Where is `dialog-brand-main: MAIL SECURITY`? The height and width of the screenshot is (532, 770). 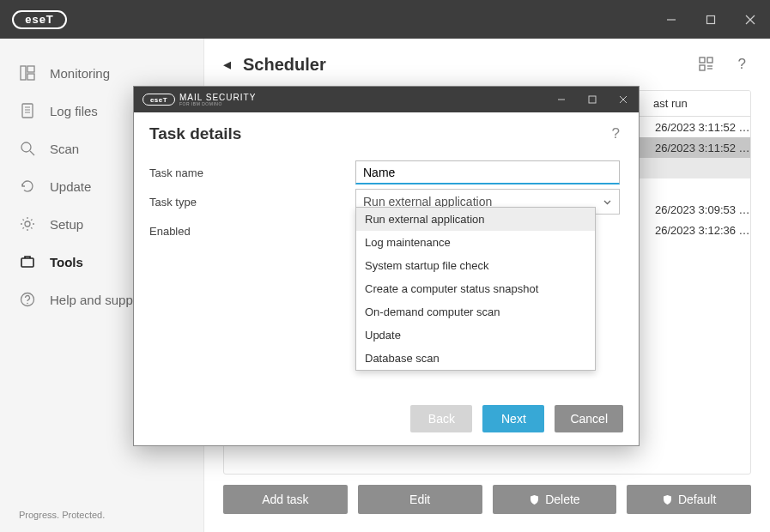 dialog-brand-main: MAIL SECURITY is located at coordinates (218, 98).